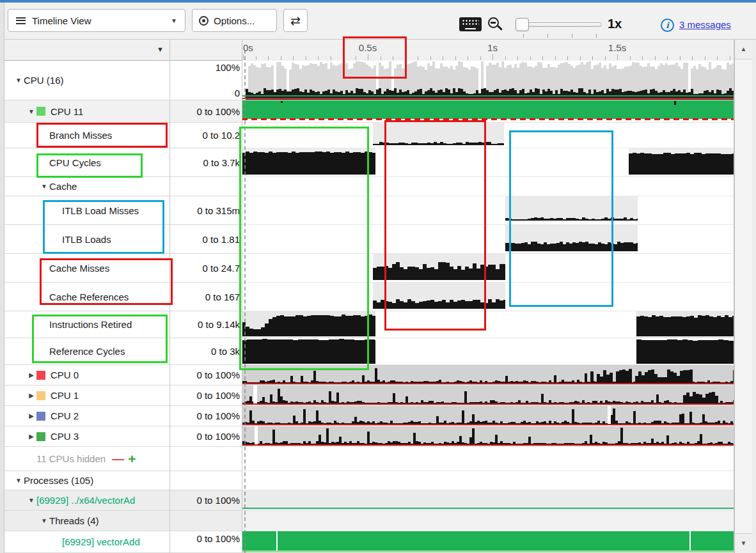 This screenshot has width=756, height=553. What do you see at coordinates (74, 520) in the screenshot?
I see `row-label: Threads (4)` at bounding box center [74, 520].